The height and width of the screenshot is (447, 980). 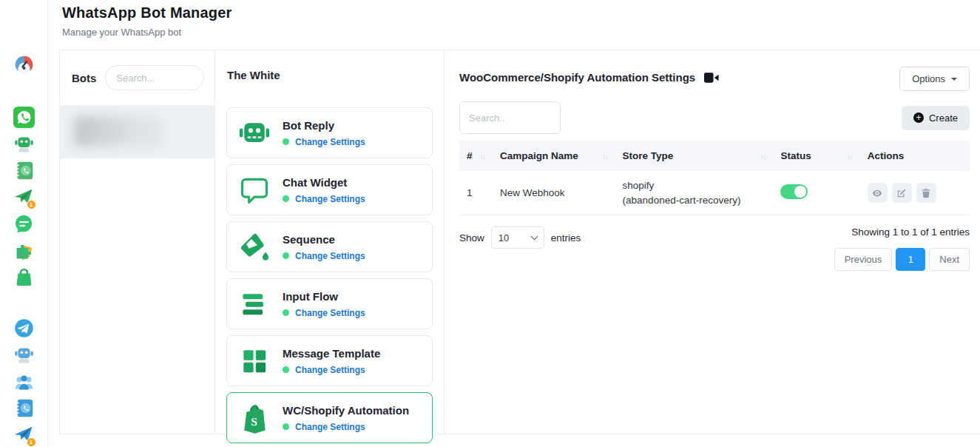 I want to click on column-header-index: #, so click(x=476, y=155).